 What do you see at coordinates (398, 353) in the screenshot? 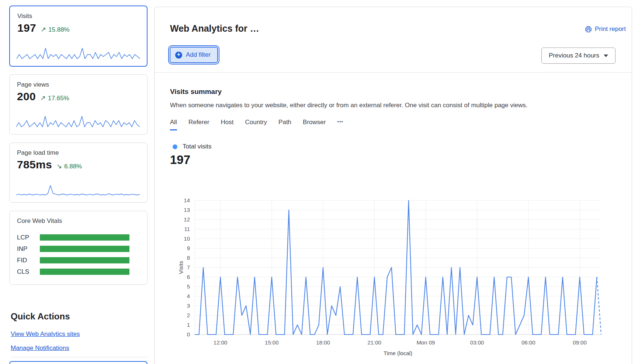
I see `svg-text: Time (local)` at bounding box center [398, 353].